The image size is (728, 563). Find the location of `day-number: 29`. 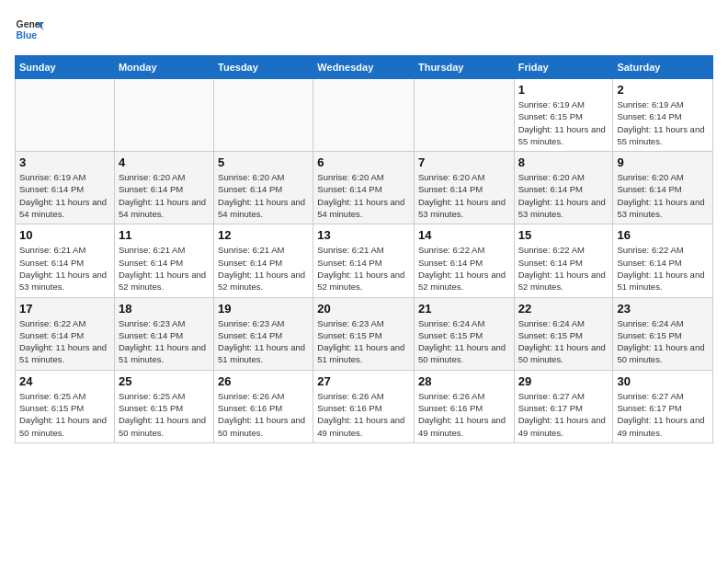

day-number: 29 is located at coordinates (564, 381).